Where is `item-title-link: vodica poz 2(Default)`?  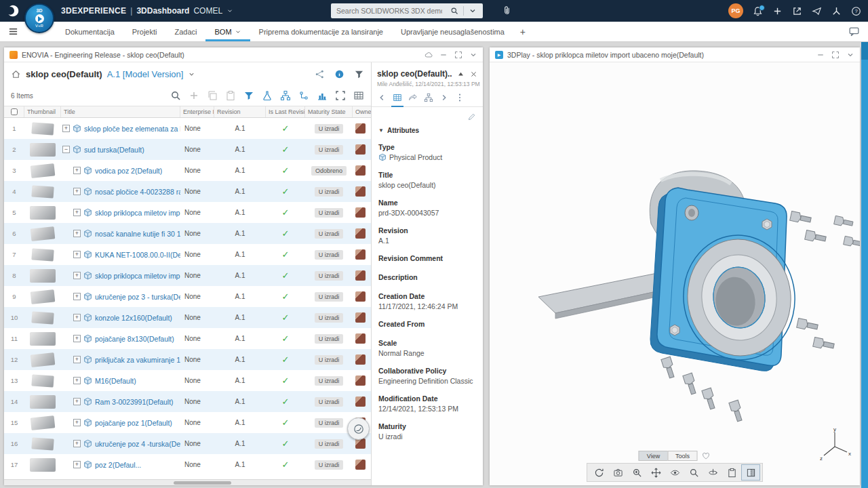 item-title-link: vodica poz 2(Default) is located at coordinates (129, 171).